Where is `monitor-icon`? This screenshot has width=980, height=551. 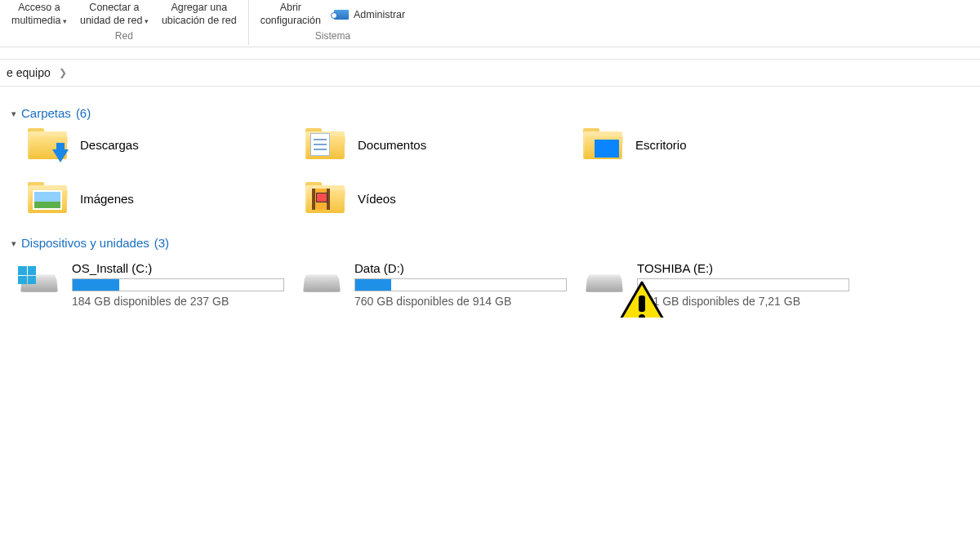
monitor-icon is located at coordinates (341, 15).